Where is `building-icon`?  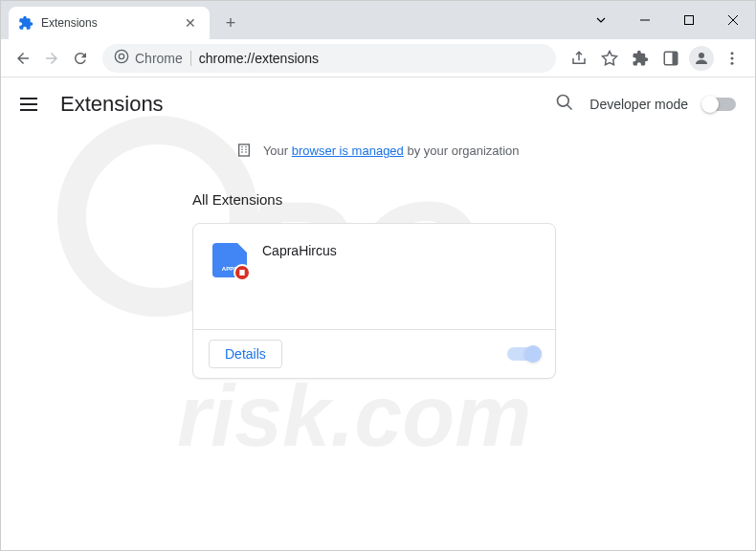
building-icon is located at coordinates (244, 151).